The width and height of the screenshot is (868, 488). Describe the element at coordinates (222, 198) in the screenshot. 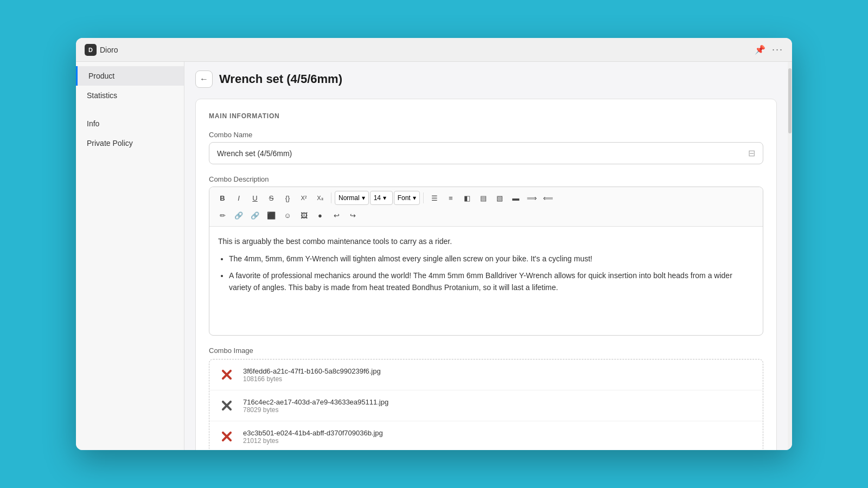

I see `bold-button: B` at that location.